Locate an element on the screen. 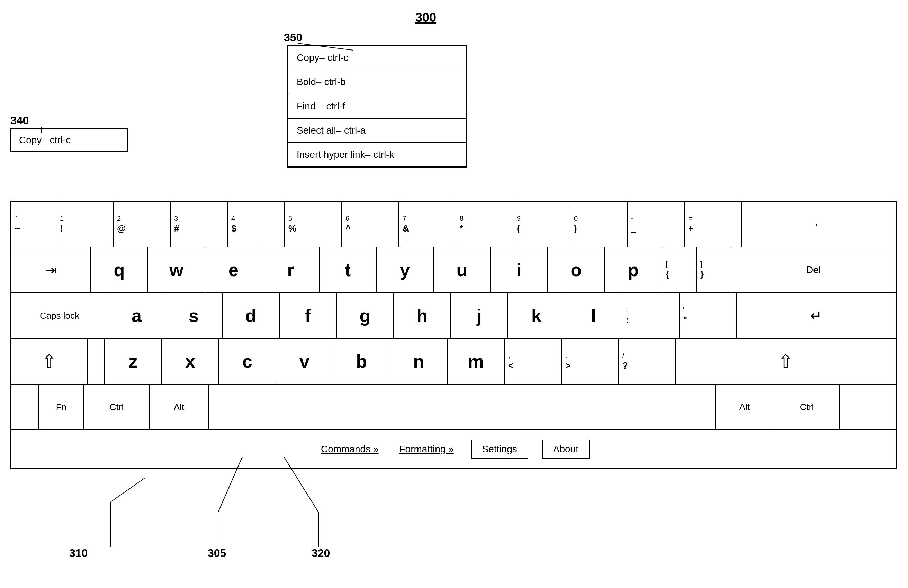 This screenshot has width=908, height=588. commands-link: Commands » is located at coordinates (350, 449).